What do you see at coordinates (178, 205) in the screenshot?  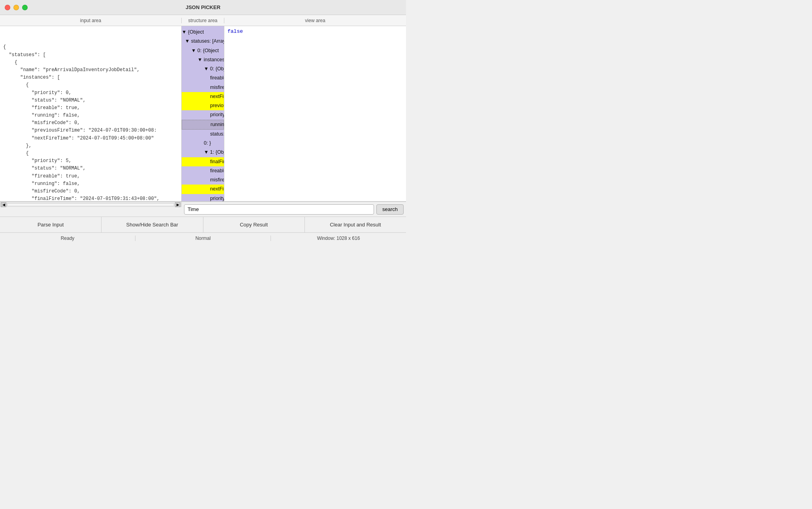 I see `scroll-right-arrow: ▶` at bounding box center [178, 205].